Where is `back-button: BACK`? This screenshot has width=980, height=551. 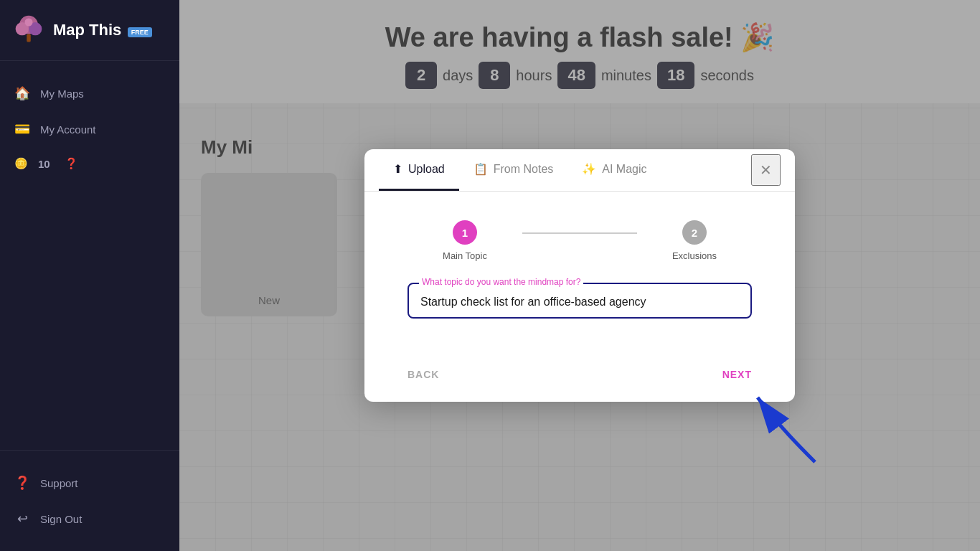 back-button: BACK is located at coordinates (423, 375).